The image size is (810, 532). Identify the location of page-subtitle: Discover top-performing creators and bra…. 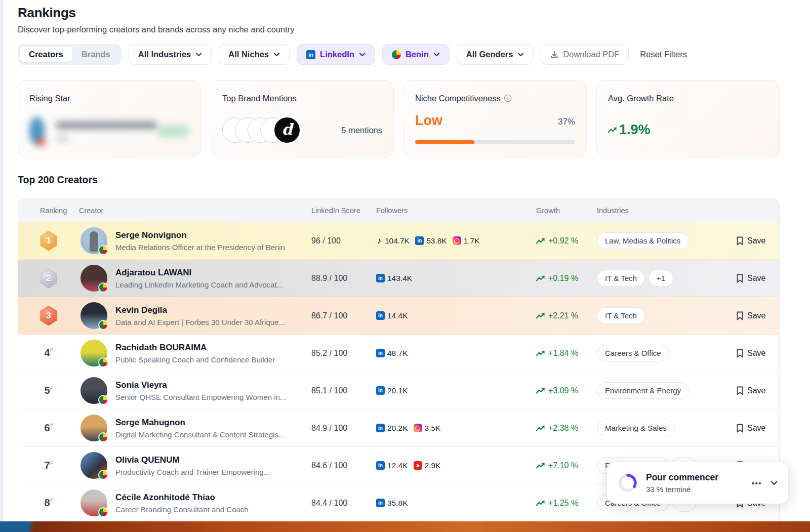
(156, 29).